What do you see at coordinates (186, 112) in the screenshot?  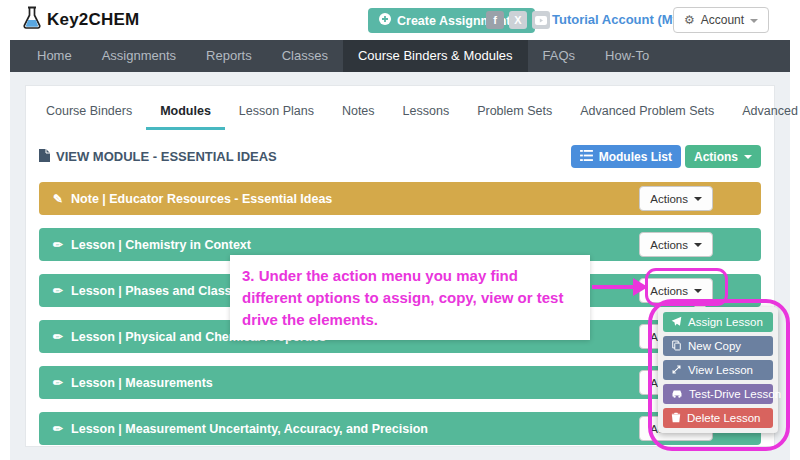 I see `tab-modules: Modules` at bounding box center [186, 112].